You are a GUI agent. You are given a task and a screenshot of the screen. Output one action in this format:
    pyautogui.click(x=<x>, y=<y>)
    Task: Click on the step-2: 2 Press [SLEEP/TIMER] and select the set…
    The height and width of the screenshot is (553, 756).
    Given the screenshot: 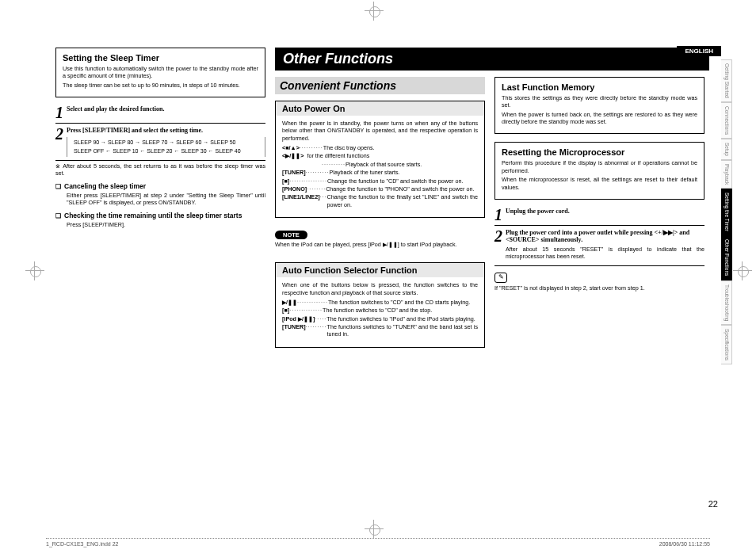 What is the action you would take?
    pyautogui.click(x=160, y=142)
    